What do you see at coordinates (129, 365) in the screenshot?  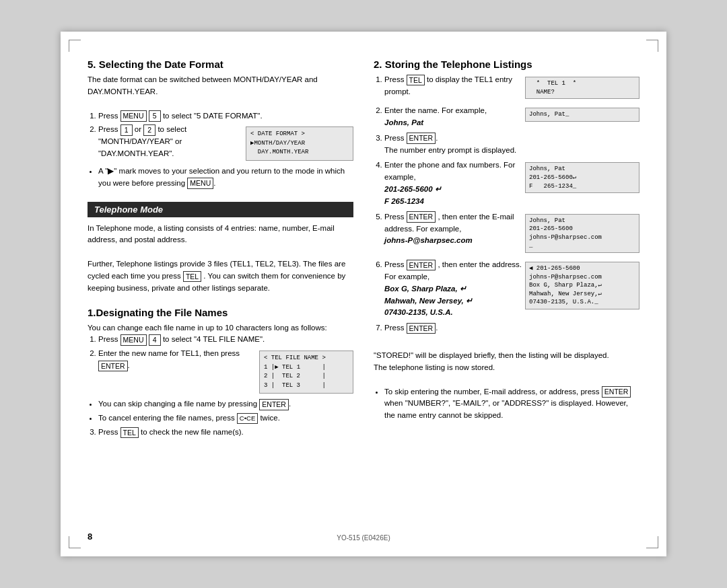 I see `fn-step2-end: .` at bounding box center [129, 365].